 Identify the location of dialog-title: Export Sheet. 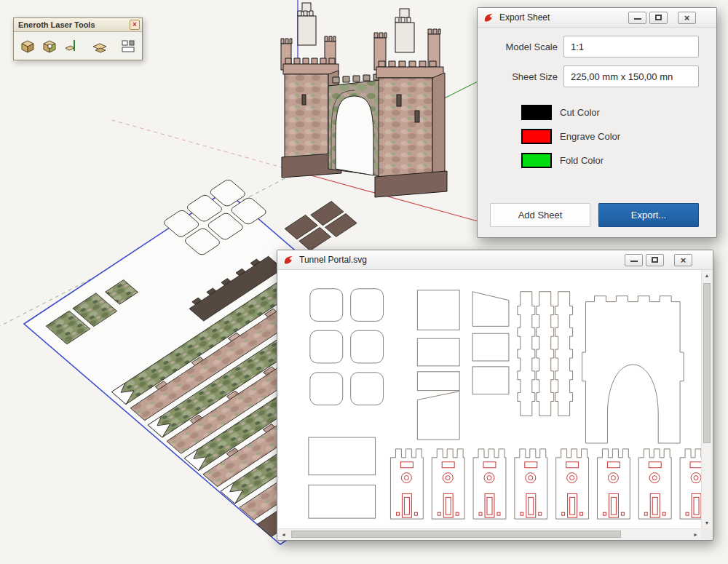
(524, 17).